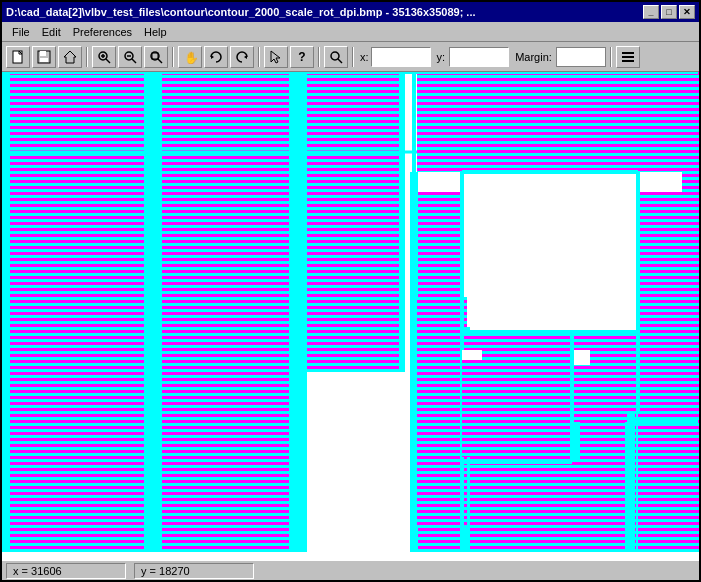 This screenshot has width=701, height=582. I want to click on rotate-cw-button, so click(216, 57).